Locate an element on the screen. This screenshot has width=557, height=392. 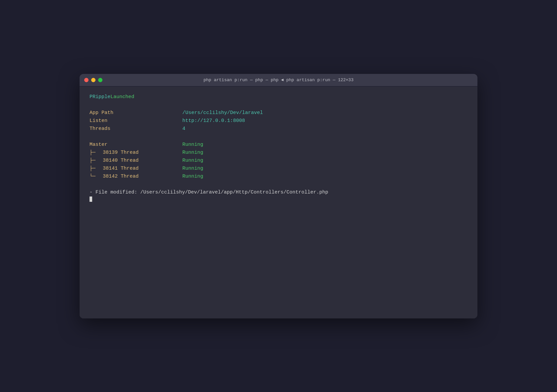
app-path-row: App Path /Users/cclilshy/Dev/laravel is located at coordinates (278, 113).